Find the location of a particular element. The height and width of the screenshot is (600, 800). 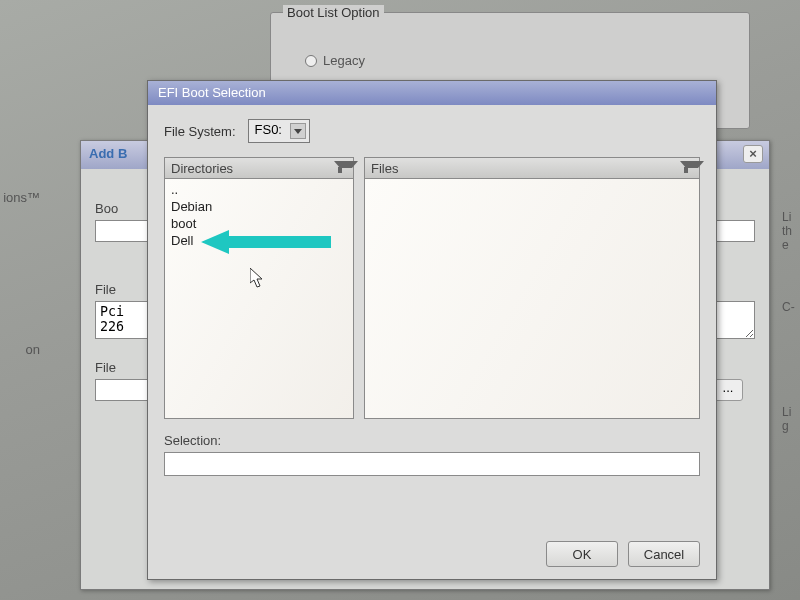

close-button: × is located at coordinates (753, 154).